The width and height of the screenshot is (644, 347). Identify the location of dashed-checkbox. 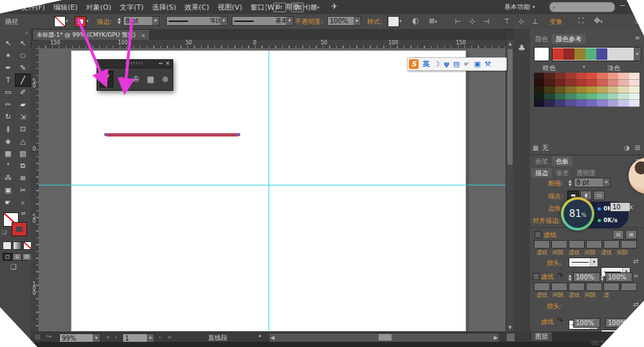
(538, 234).